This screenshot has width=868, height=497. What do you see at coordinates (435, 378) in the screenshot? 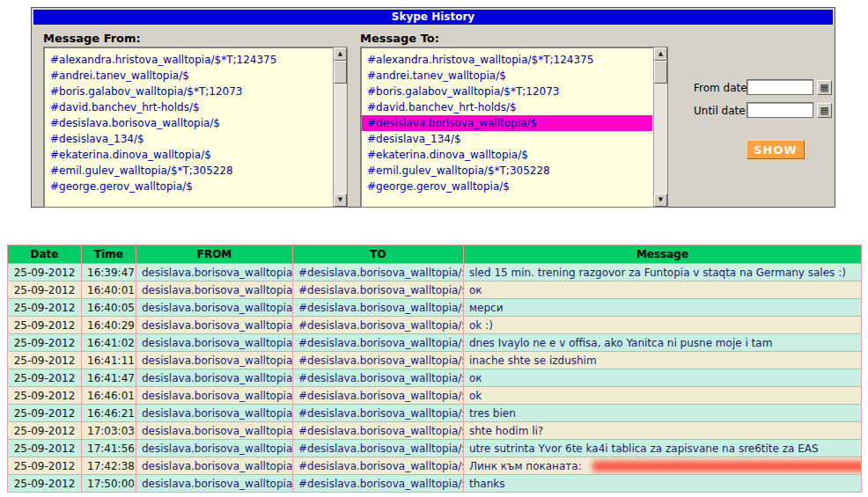
I see `table-row: 25-09-201216:41:47desislava.borisova_wal…` at bounding box center [435, 378].